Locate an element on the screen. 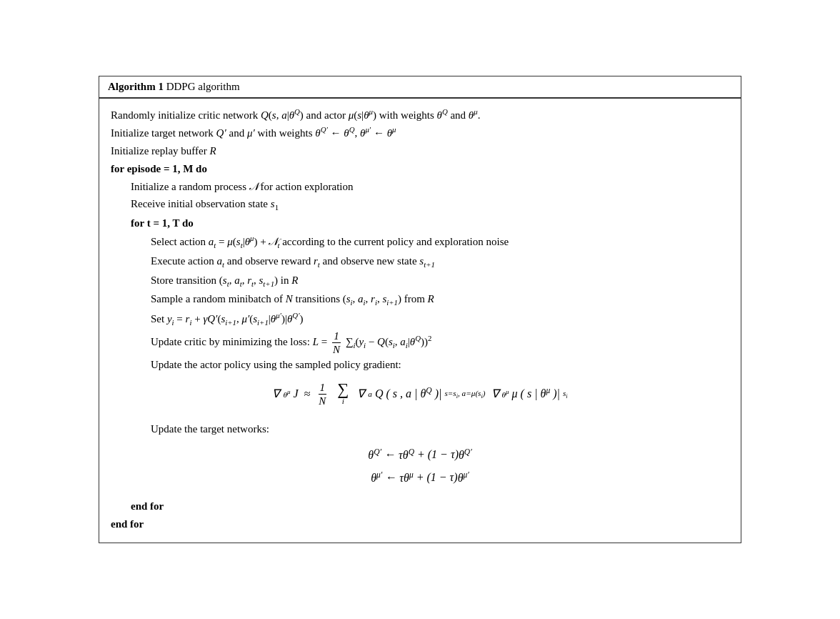 This screenshot has height=619, width=840. algorithm-title-bold: Algorithm 1 is located at coordinates (136, 86).